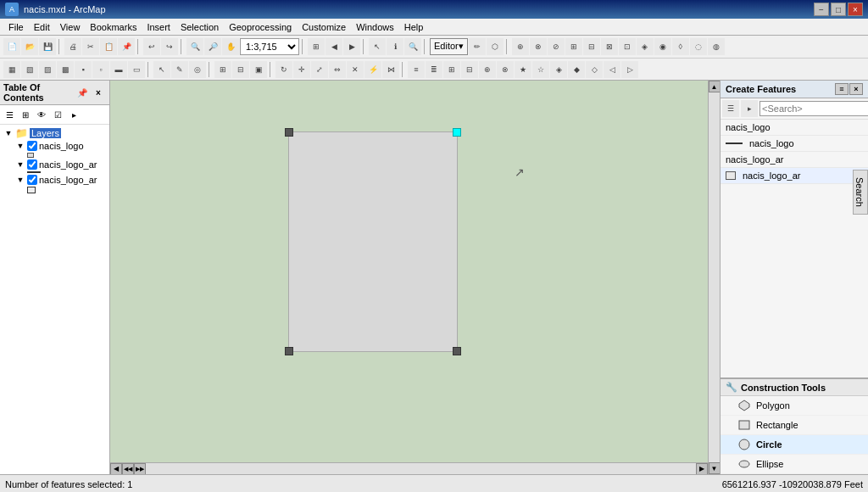 This screenshot has width=868, height=492. What do you see at coordinates (576, 70) in the screenshot?
I see `attrib-tool10: ◆` at bounding box center [576, 70].